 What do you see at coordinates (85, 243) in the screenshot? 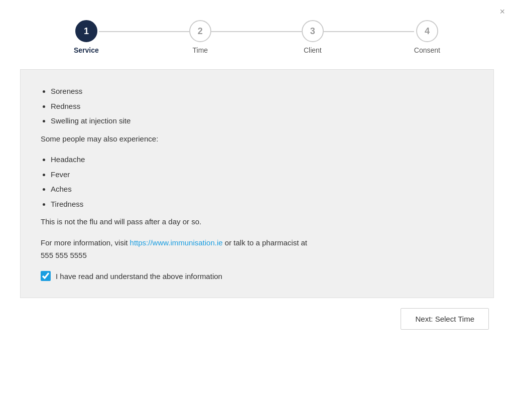
I see `more-info-prefix: For more information, visit` at bounding box center [85, 243].